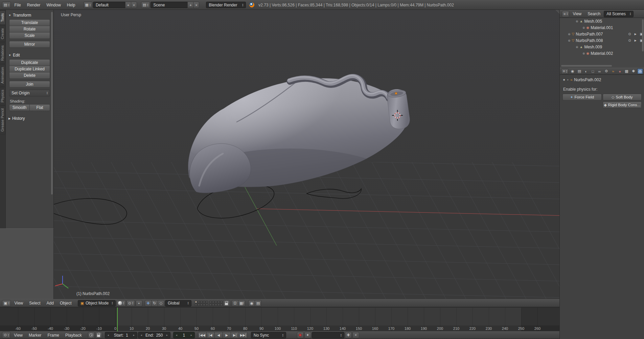  What do you see at coordinates (30, 55) in the screenshot?
I see `panel-header-edit: ▼Edit` at bounding box center [30, 55].